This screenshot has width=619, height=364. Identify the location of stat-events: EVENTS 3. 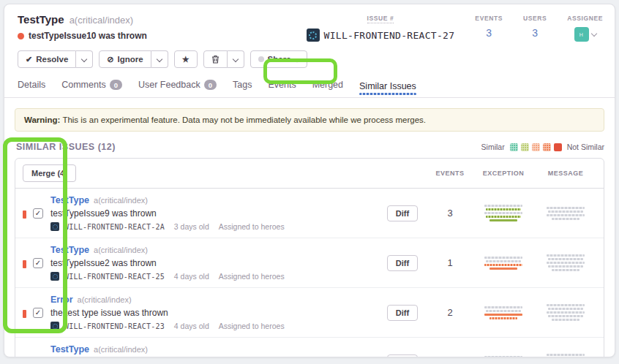
(489, 28).